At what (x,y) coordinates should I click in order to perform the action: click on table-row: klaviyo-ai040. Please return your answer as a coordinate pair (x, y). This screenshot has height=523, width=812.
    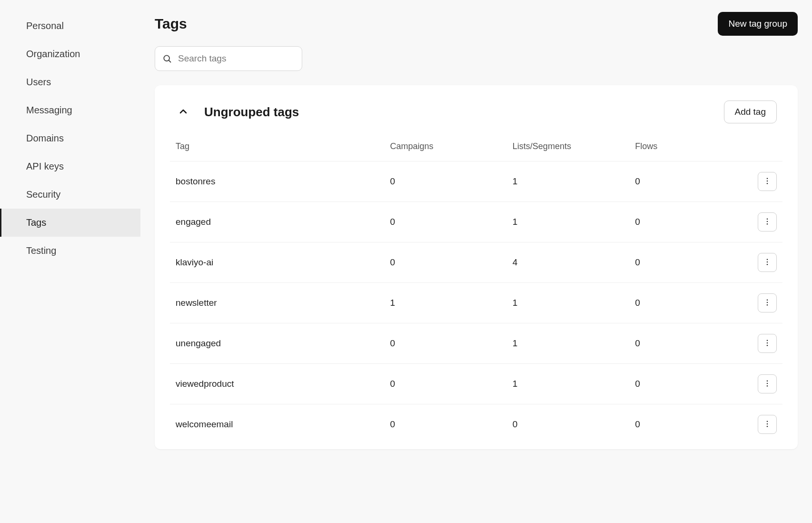
    Looking at the image, I should click on (476, 263).